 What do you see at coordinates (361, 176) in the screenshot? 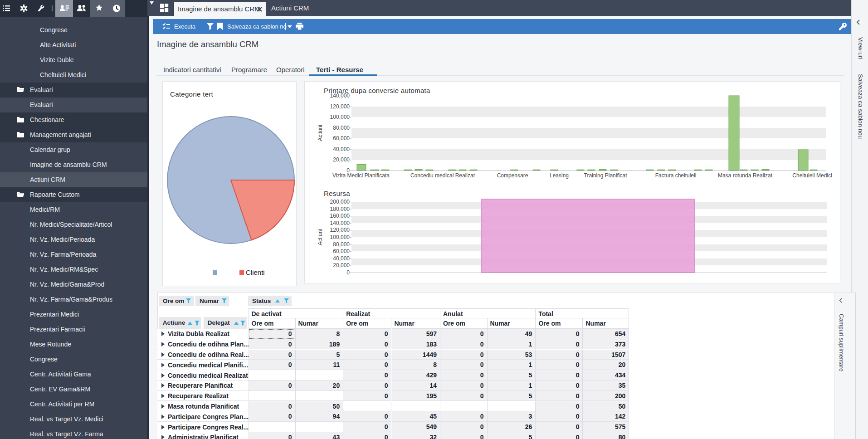
I see `svg-text: Vizita Medici Planificata` at bounding box center [361, 176].